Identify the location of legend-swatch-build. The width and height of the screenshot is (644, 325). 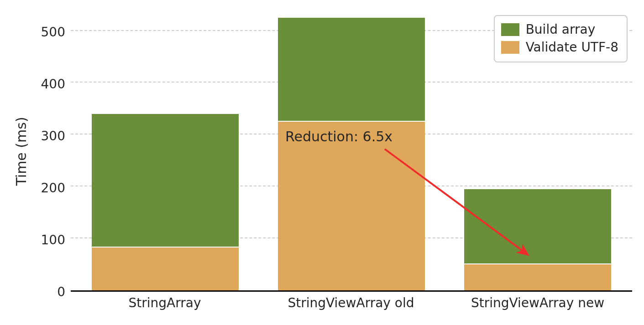
(510, 30).